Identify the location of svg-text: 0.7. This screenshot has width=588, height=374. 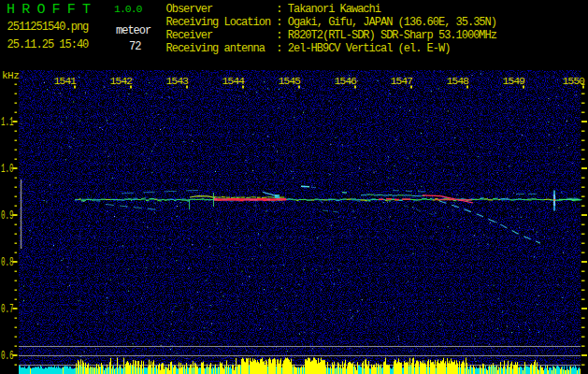
(7, 309).